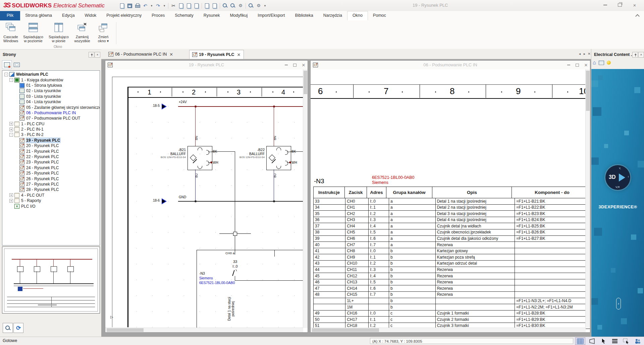 The width and height of the screenshot is (644, 345). Describe the element at coordinates (635, 5) in the screenshot. I see `close-icon: ×` at that location.